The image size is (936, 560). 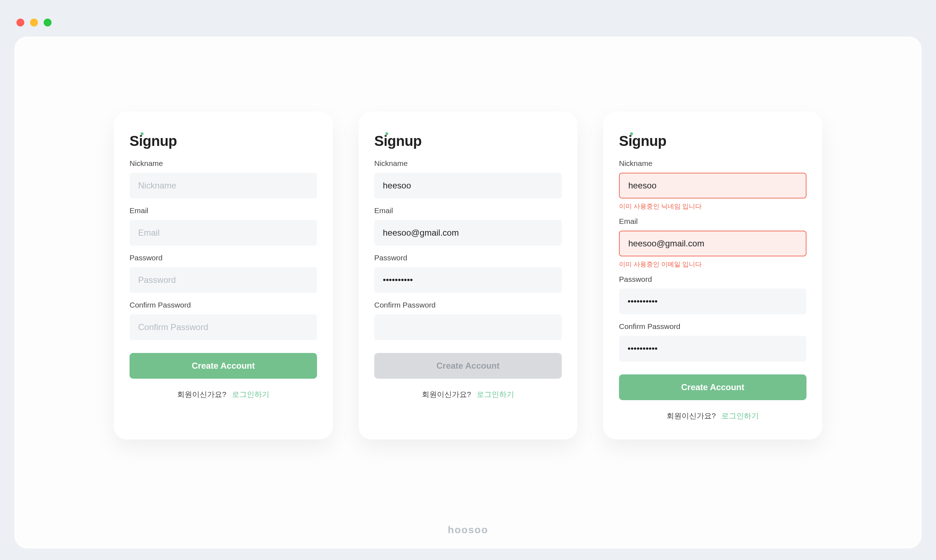 I want to click on brand-text: hoosoo, so click(x=468, y=530).